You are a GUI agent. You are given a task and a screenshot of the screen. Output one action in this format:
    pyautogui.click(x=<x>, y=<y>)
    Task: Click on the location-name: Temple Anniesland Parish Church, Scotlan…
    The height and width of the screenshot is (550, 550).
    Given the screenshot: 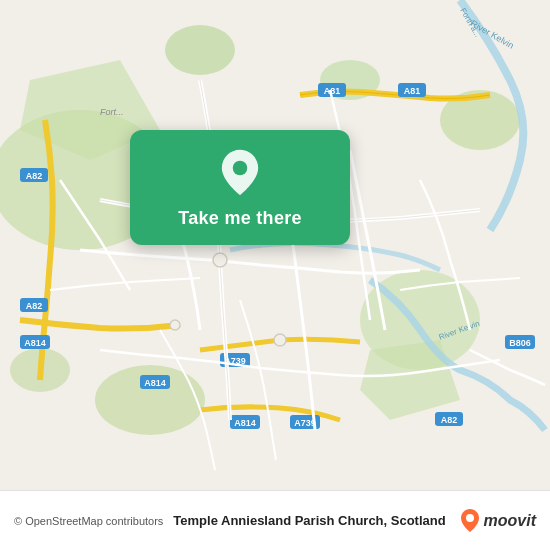 What is the action you would take?
    pyautogui.click(x=316, y=520)
    